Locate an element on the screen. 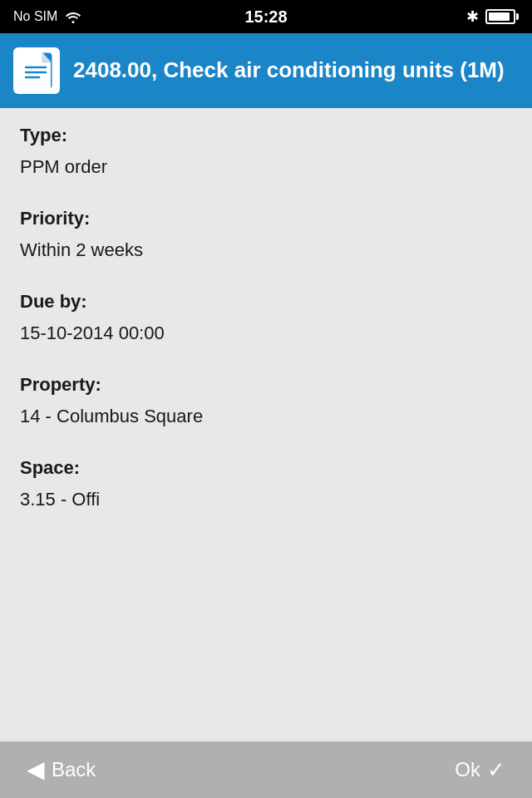 The image size is (532, 798). field-type: Type: PPM order is located at coordinates (266, 150).